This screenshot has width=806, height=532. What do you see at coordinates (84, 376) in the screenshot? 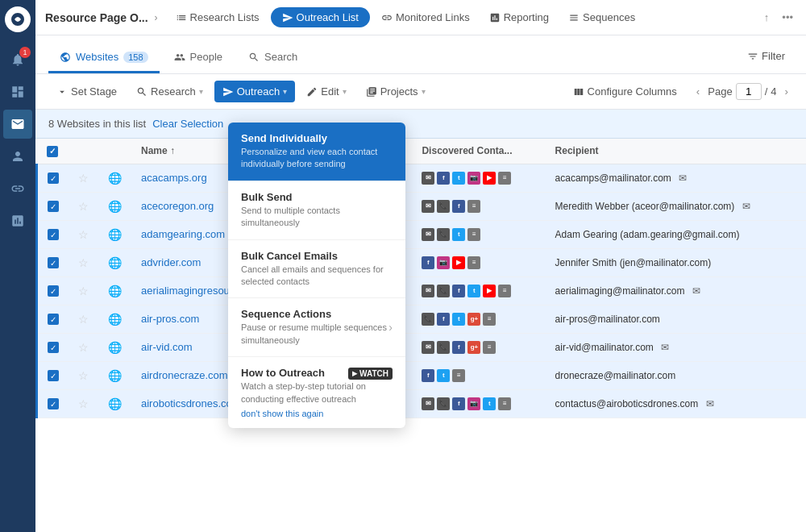
I see `star-7: ☆` at bounding box center [84, 376].